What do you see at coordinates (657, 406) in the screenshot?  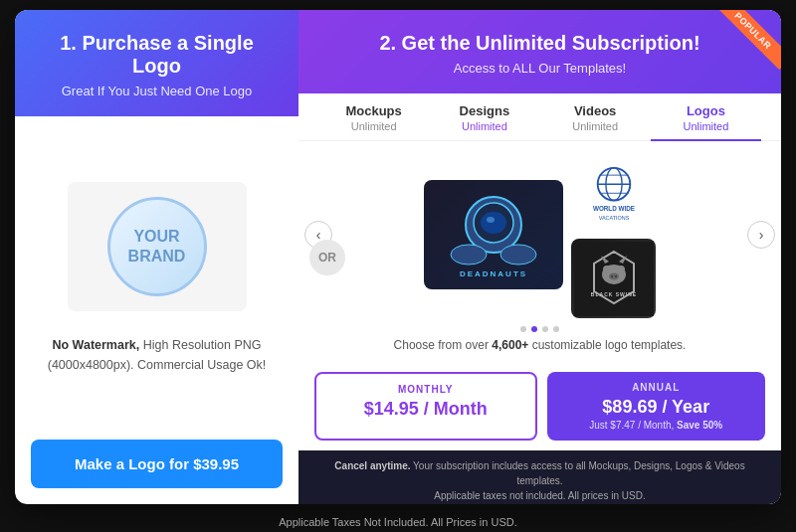 I see `annual-pricing-card: ANNUAL $89.69 / Year Just $7.47 / Month,…` at bounding box center [657, 406].